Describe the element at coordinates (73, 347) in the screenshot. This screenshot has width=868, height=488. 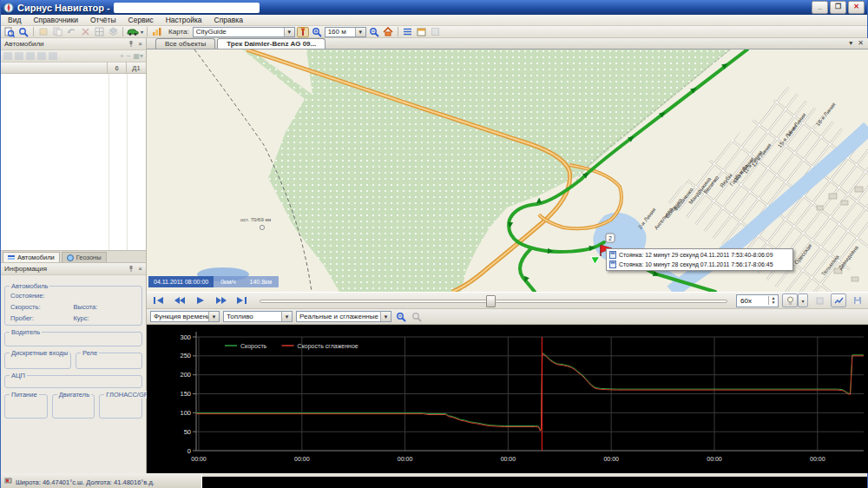
I see `info-panel-content: Автомобиль Состояние: Скорость:Высота: П…` at that location.